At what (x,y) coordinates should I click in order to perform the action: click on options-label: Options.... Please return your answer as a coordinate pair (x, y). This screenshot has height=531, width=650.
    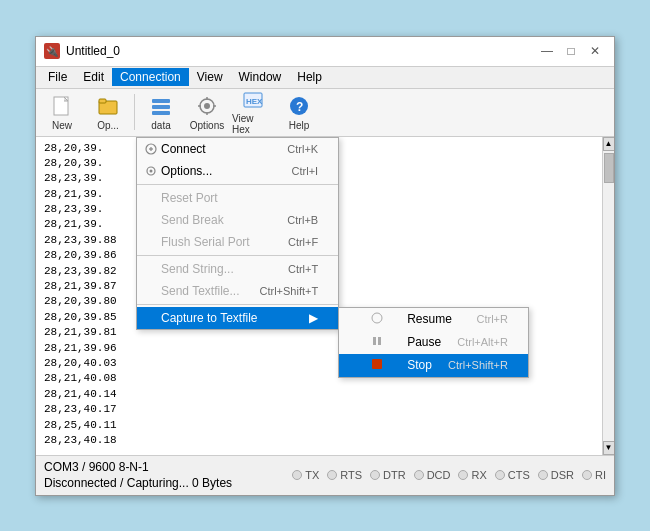
    Looking at the image, I should click on (186, 171).